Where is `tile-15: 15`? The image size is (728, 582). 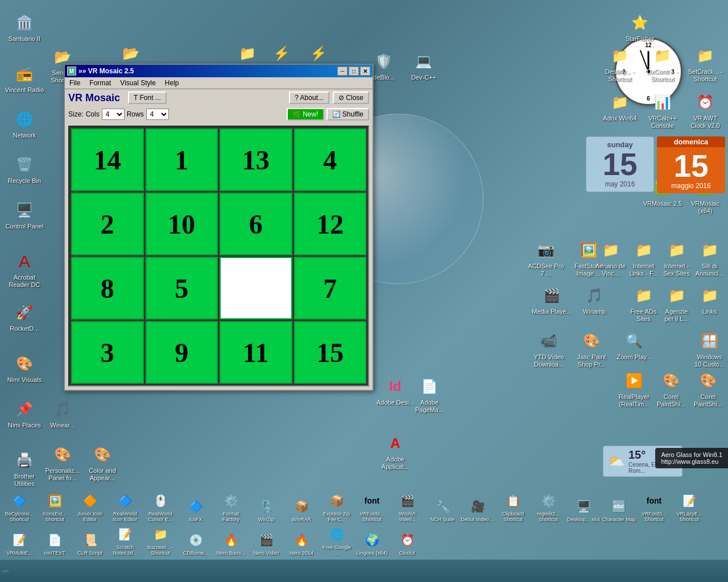
tile-15: 15 is located at coordinates (330, 352).